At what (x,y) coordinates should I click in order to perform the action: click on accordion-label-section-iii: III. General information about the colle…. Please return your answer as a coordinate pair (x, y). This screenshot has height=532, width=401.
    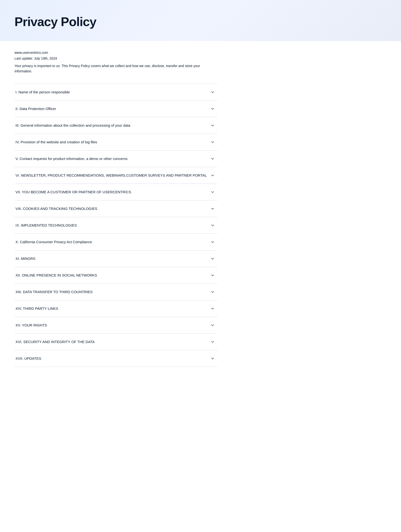
    Looking at the image, I should click on (73, 125).